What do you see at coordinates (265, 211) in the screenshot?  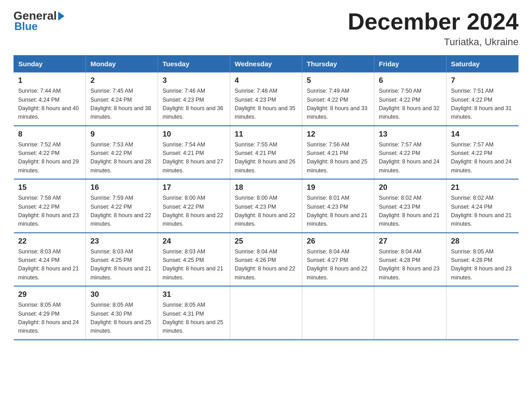 I see `day-info: Sunrise: 8:00 AMSunset: 4:23 PMDaylight:…` at bounding box center [265, 211].